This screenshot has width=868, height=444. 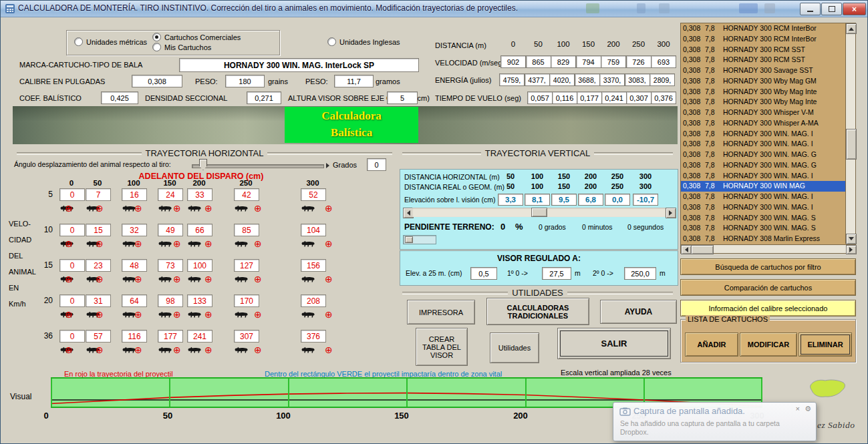 I want to click on chart-x-tick: 50, so click(x=168, y=415).